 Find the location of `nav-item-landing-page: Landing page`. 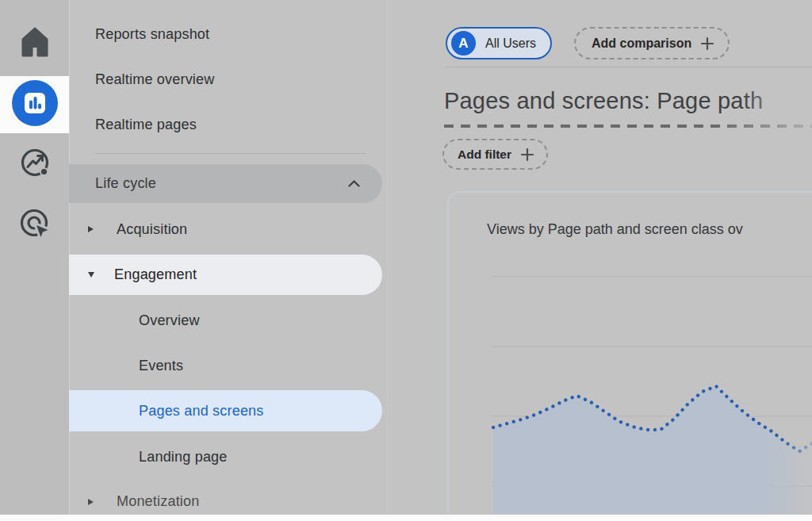

nav-item-landing-page: Landing page is located at coordinates (225, 457).